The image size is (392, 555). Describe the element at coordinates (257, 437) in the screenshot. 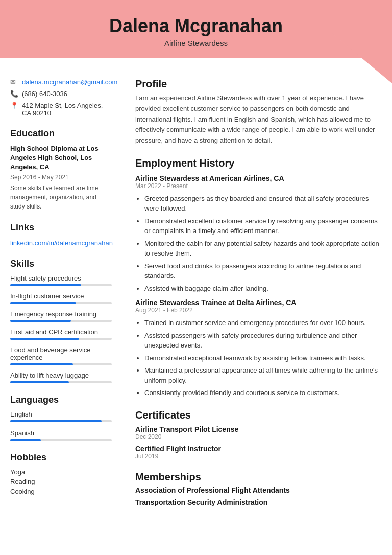

I see `cert-date: Dec 2020` at that location.